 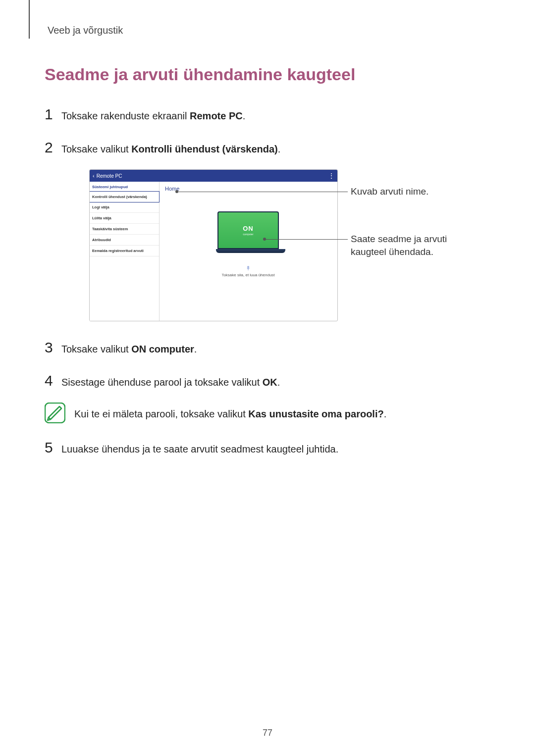 What do you see at coordinates (400, 192) in the screenshot?
I see `callout-text-name: Kuvab arvuti nime.` at bounding box center [400, 192].